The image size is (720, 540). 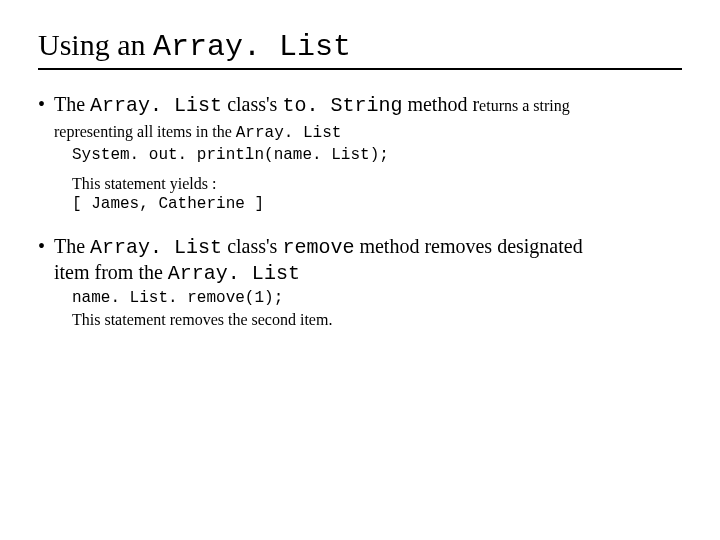 I want to click on code-line-2: name. List. remove(1);, so click(x=377, y=299).